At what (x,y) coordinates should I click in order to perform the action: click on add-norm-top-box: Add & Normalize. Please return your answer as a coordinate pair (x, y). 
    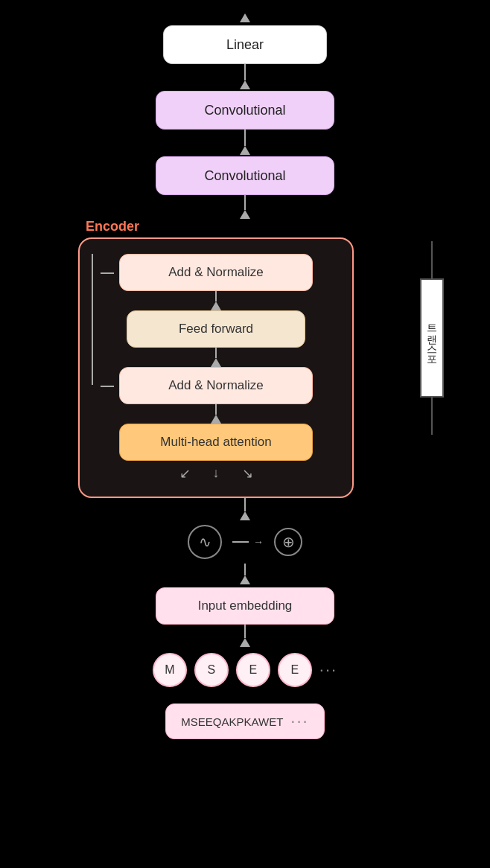
    Looking at the image, I should click on (216, 272).